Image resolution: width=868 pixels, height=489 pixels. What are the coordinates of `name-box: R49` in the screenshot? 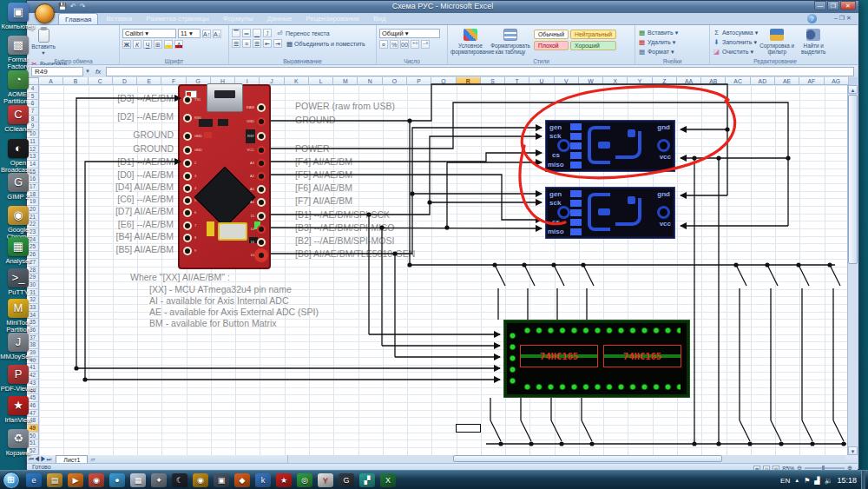 It's located at (57, 71).